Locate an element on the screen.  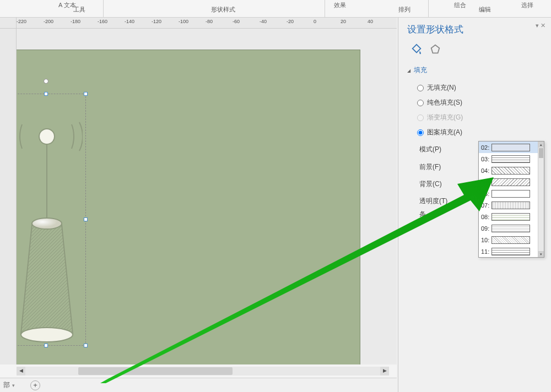
ruler-tick: 0 is located at coordinates (315, 21).